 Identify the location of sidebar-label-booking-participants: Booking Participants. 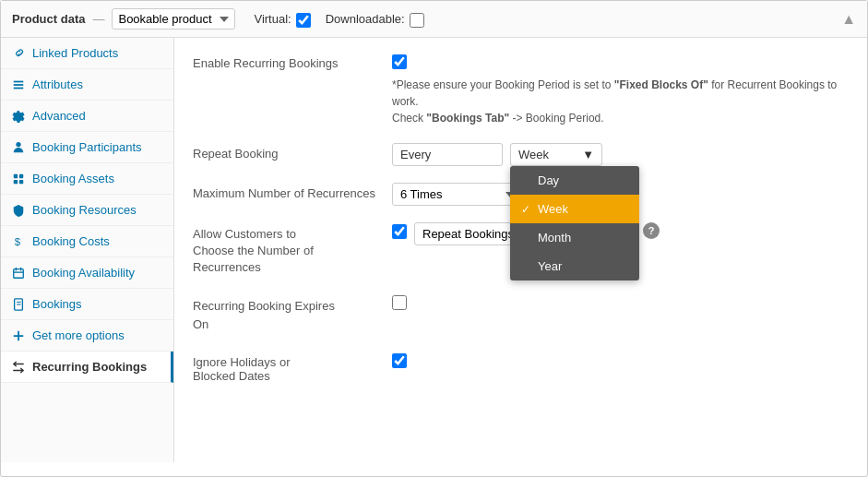
(87, 148).